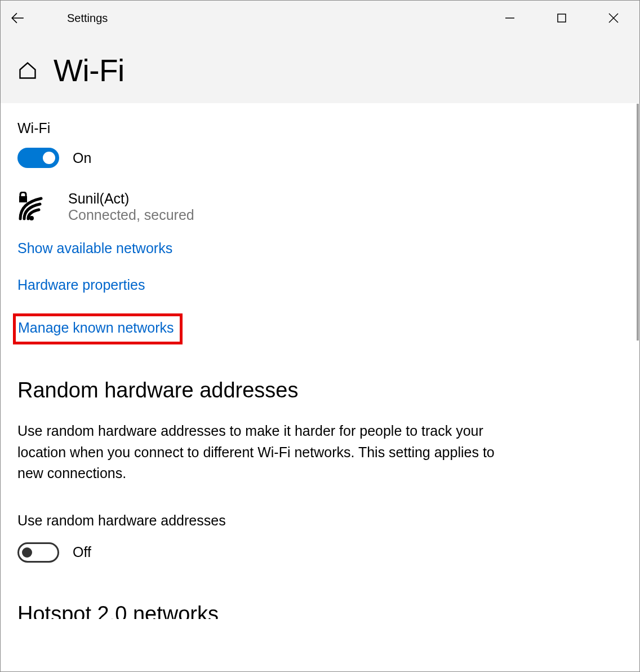 The image size is (640, 672). Describe the element at coordinates (38, 552) in the screenshot. I see `random-hw-toggle` at that location.